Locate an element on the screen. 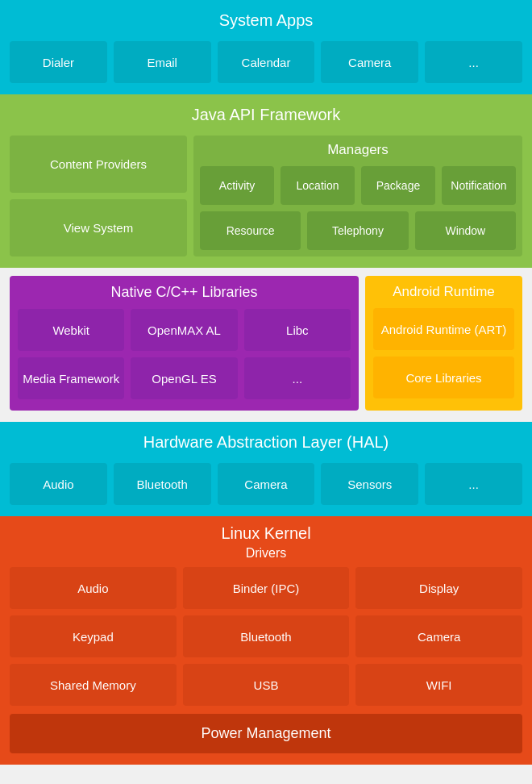 Image resolution: width=532 pixels, height=784 pixels. linux-title: Linux Kernel is located at coordinates (266, 534).